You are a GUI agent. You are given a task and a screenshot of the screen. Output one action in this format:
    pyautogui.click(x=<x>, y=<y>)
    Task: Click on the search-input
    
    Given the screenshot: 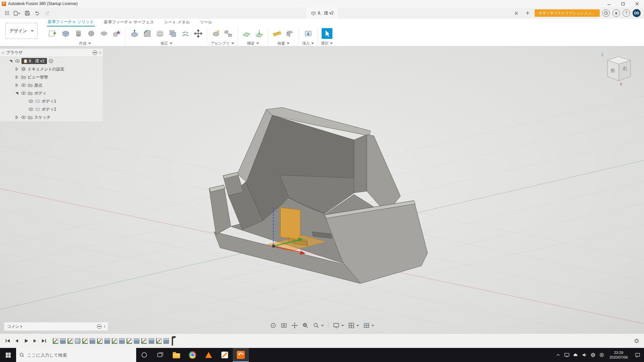 What is the action you would take?
    pyautogui.click(x=80, y=355)
    